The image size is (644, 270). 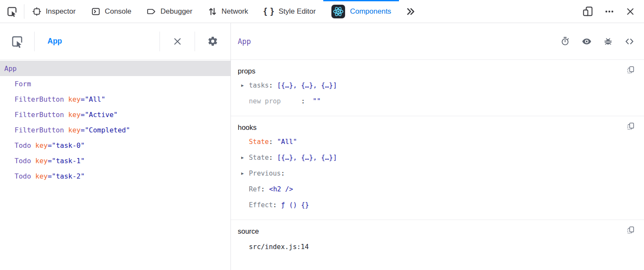 I want to click on devtools-toolbar: Inspector Console Debugger, so click(x=322, y=12).